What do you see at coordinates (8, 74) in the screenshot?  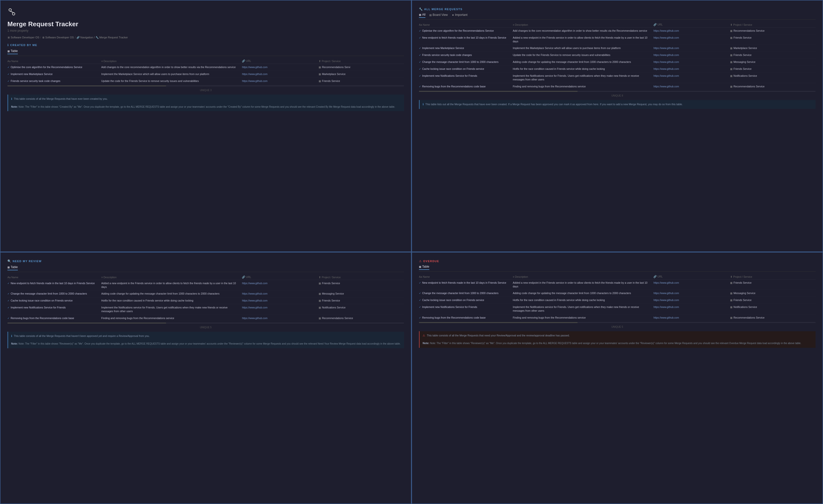 I see `row-status-icon-1: ✓` at bounding box center [8, 74].